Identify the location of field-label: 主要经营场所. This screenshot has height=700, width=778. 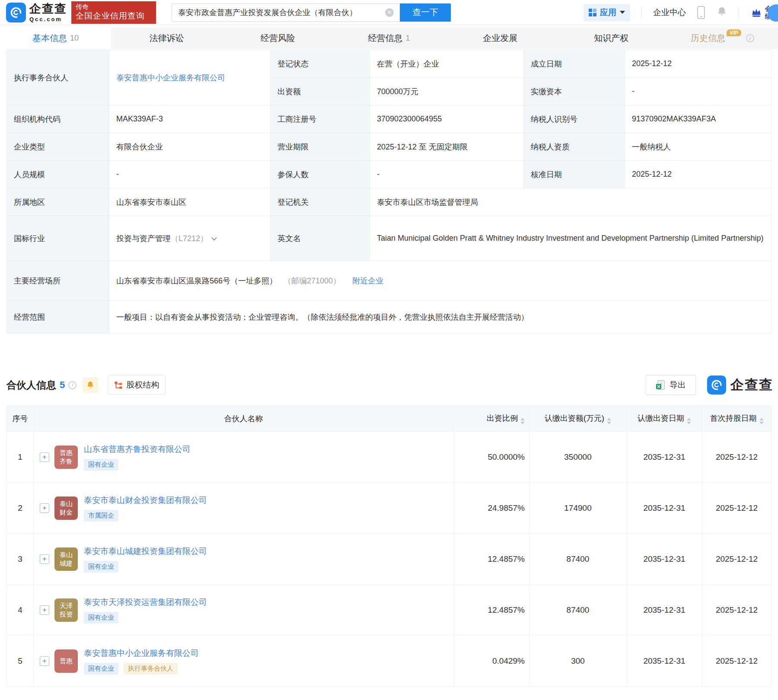
(58, 281).